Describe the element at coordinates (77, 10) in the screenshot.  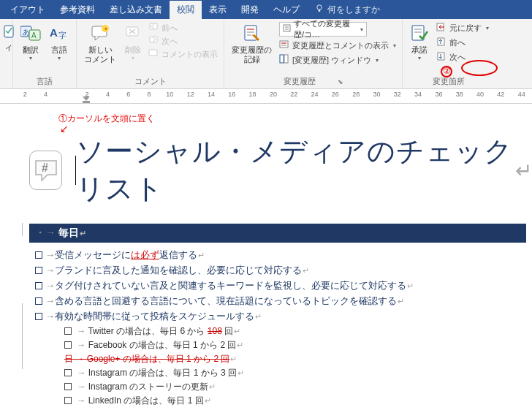
I see `tab-references: 参考資料` at that location.